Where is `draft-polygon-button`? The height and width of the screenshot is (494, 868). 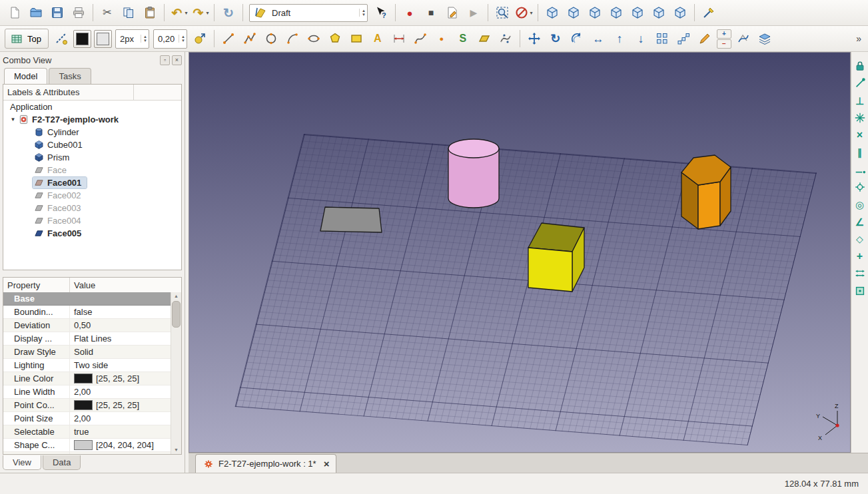
draft-polygon-button is located at coordinates (335, 39).